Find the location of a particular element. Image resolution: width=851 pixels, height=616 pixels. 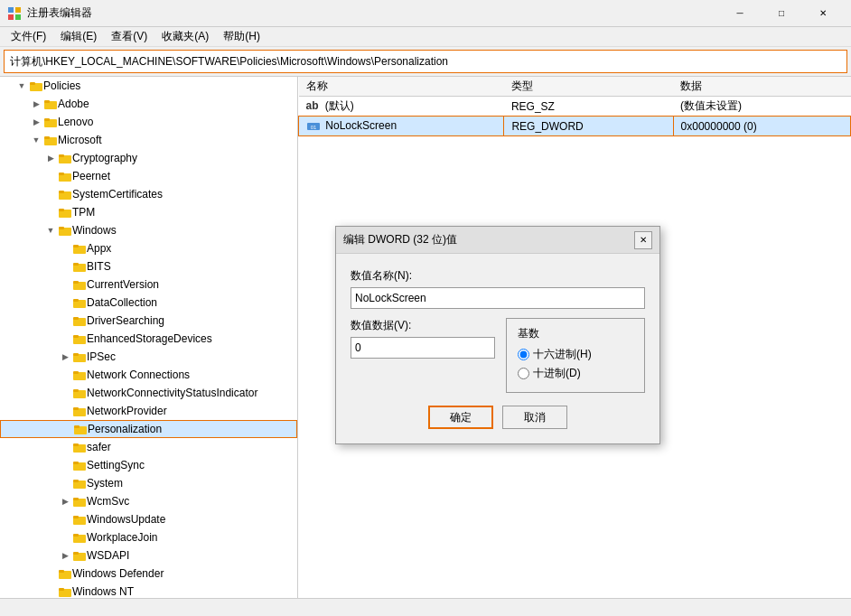

expand-ipsec: ▶ is located at coordinates (65, 357).